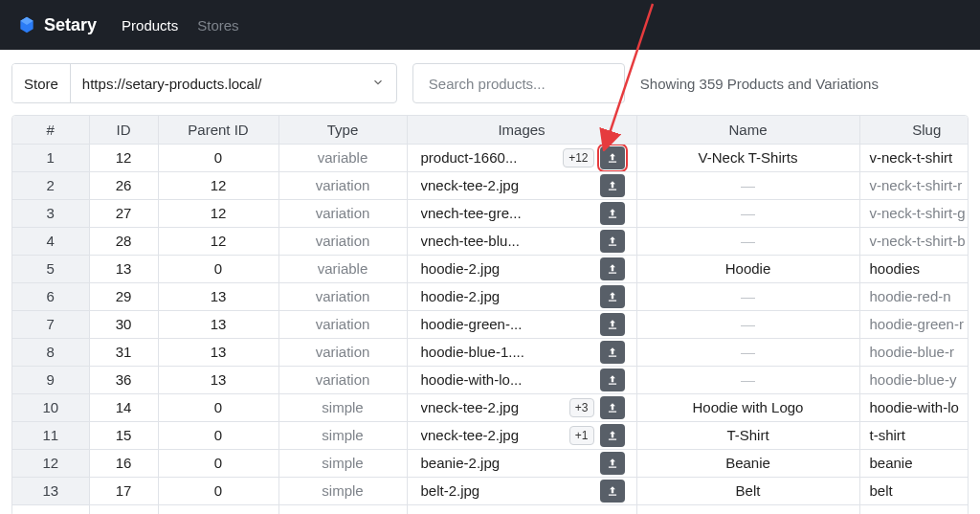 This screenshot has height=514, width=980. What do you see at coordinates (914, 157) in the screenshot?
I see `cell-slug: v-neck-t-shirt` at bounding box center [914, 157].